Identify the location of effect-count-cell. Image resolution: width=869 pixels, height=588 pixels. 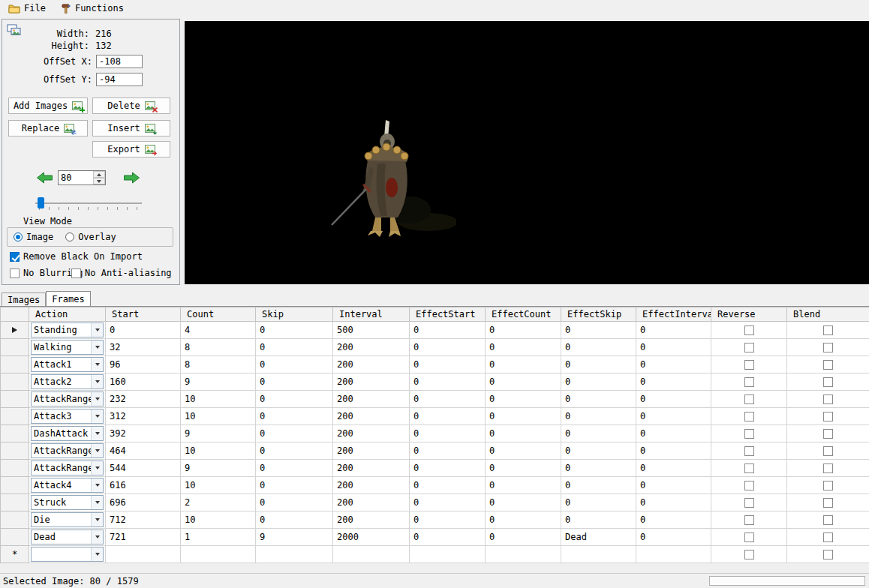
(524, 555).